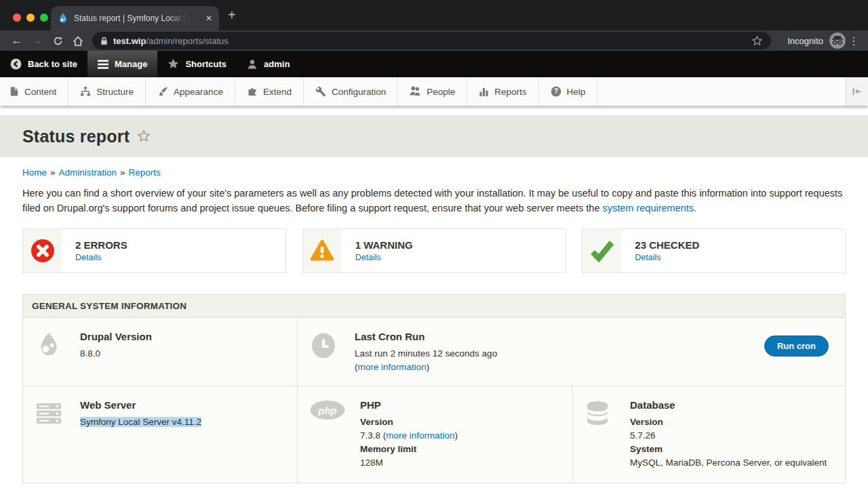 Image resolution: width=868 pixels, height=488 pixels. I want to click on php-logo-text: php, so click(327, 411).